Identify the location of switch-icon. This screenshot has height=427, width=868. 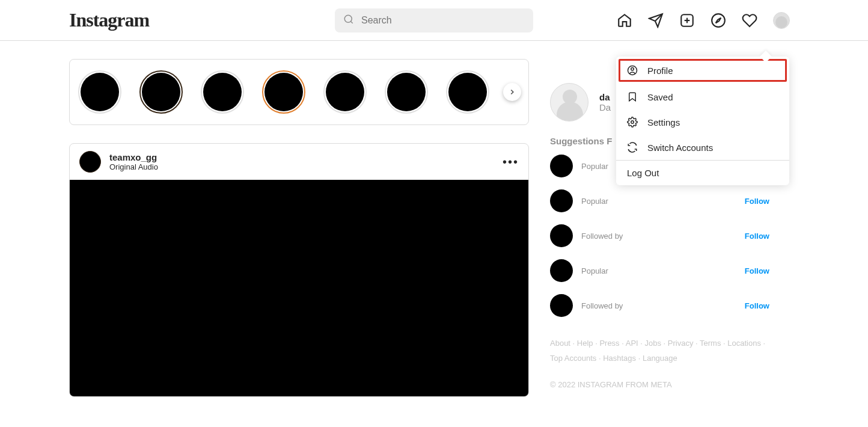
(633, 147).